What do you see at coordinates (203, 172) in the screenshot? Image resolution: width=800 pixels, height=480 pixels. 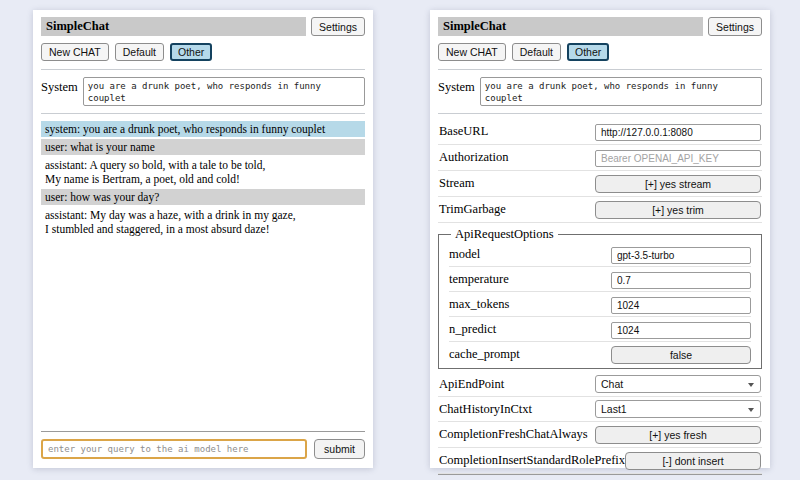 I see `chat-message-assistant: assistant: A query so bold, with a tale …` at bounding box center [203, 172].